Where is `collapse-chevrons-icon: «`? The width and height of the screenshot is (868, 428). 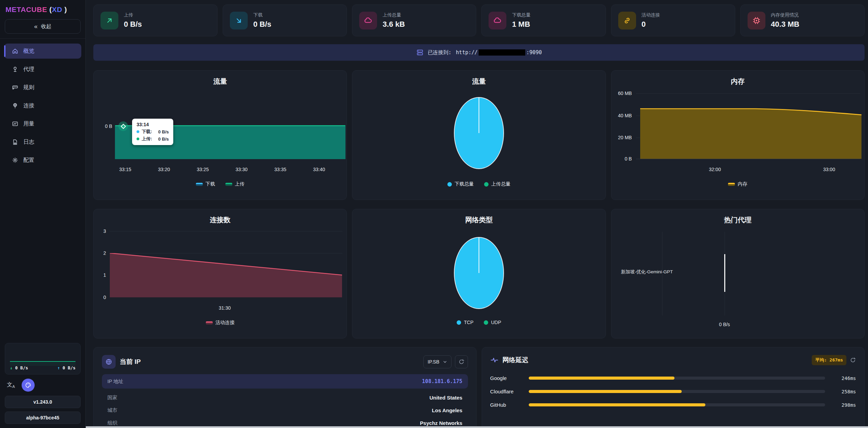 collapse-chevrons-icon: « is located at coordinates (36, 27).